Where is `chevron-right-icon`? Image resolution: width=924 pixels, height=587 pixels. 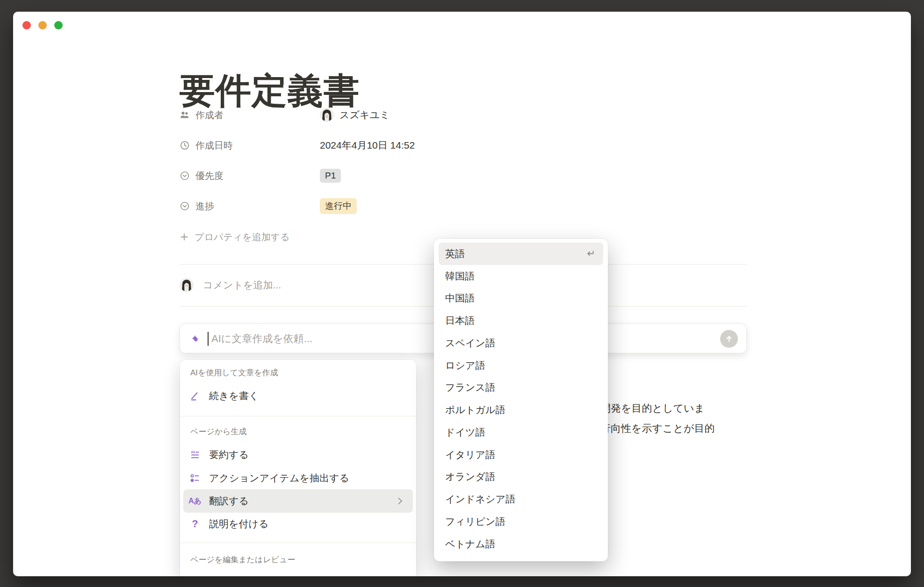 chevron-right-icon is located at coordinates (400, 502).